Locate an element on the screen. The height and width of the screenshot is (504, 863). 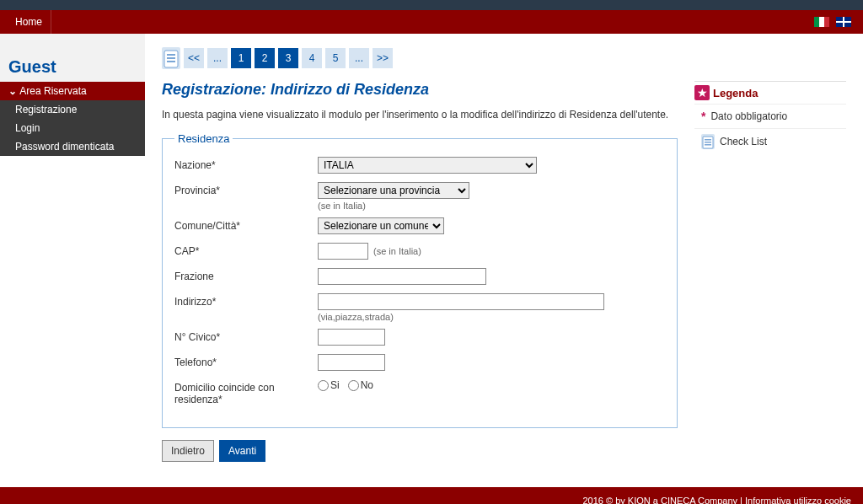
legend-star-icon: ★ is located at coordinates (702, 93).